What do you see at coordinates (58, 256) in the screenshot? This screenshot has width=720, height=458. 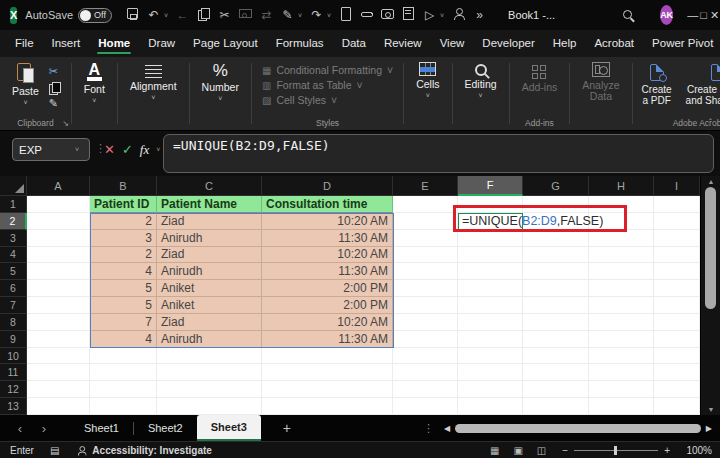 I see `cell-A4` at bounding box center [58, 256].